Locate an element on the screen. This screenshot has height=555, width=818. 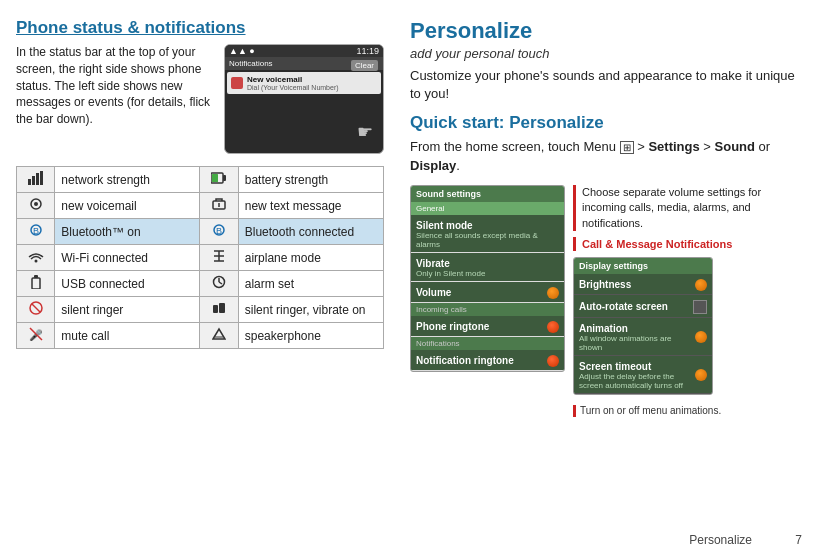
phone-ringtone-title: Phone ringtone is located at coordinates (452, 326).